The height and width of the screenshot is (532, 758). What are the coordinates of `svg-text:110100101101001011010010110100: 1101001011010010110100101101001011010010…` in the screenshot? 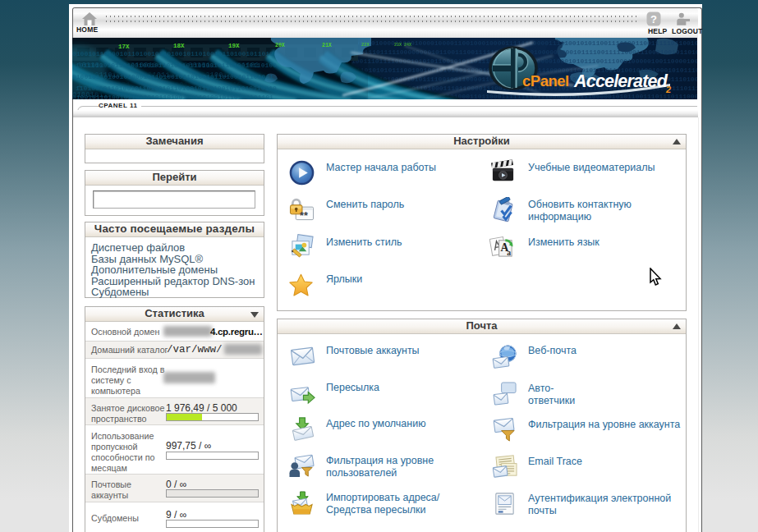 It's located at (176, 89).